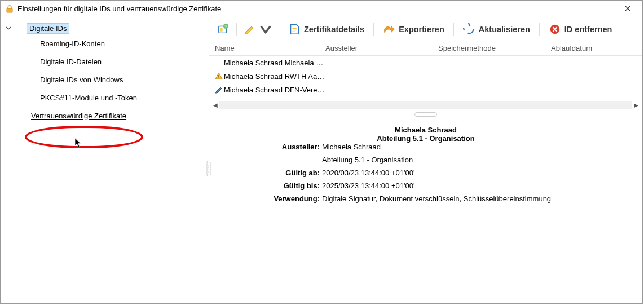 The height and width of the screenshot is (305, 644). I want to click on scroll-track, so click(426, 105).